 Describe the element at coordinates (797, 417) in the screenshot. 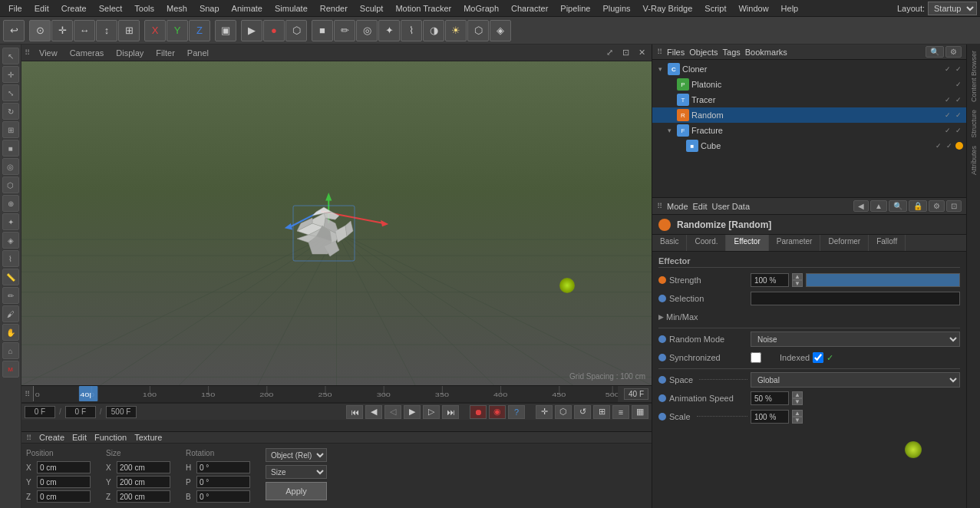

I see `scale-arrows: ▲ ▼` at that location.